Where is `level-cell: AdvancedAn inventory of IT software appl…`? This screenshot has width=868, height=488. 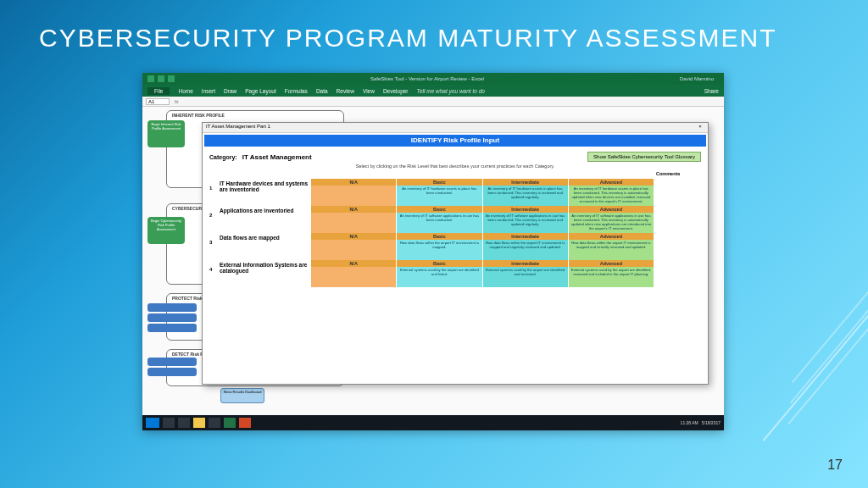
level-cell: AdvancedAn inventory of IT software appl… is located at coordinates (611, 219).